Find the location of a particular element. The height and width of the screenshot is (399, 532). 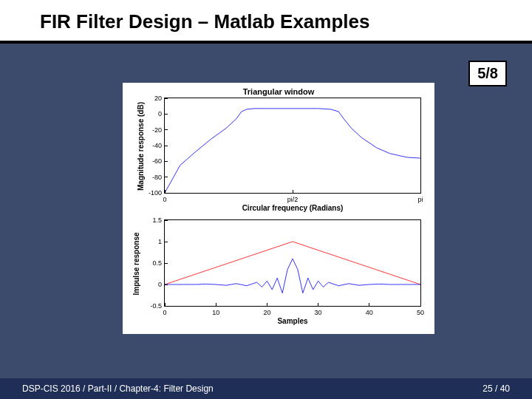

ytick: -100 is located at coordinates (152, 193).